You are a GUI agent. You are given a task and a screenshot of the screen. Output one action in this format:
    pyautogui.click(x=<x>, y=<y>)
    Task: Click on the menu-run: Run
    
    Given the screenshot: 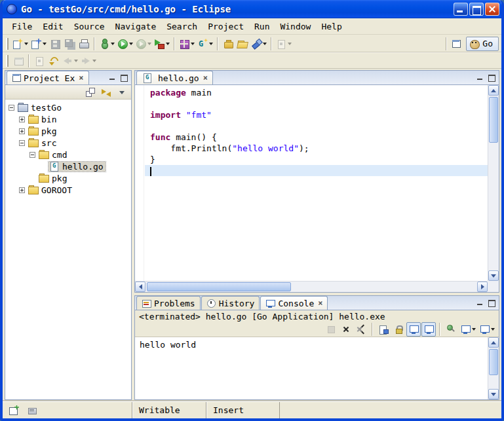 What is the action you would take?
    pyautogui.click(x=262, y=26)
    